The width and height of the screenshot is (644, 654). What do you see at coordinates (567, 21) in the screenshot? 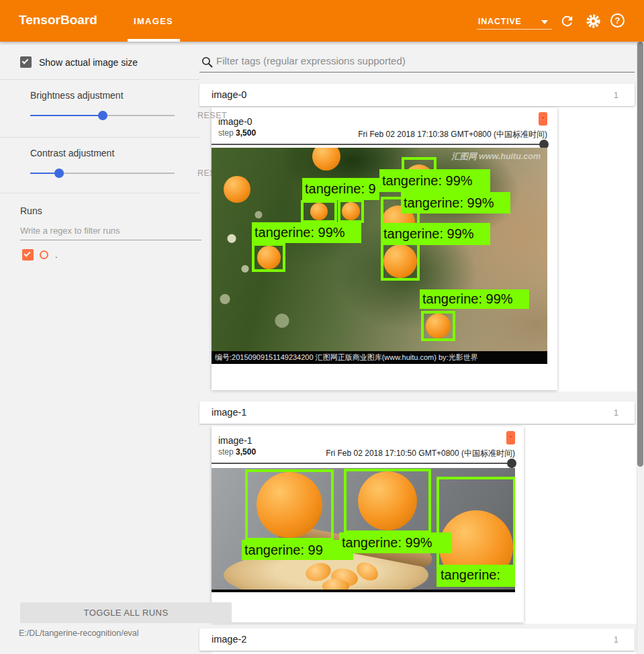
I see `refresh-icon` at bounding box center [567, 21].